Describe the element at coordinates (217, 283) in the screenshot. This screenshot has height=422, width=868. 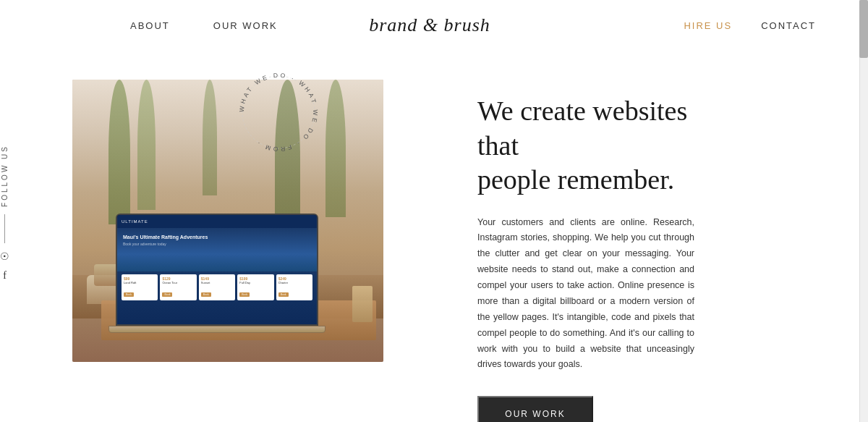
I see `card-name-3: Sunset` at that location.